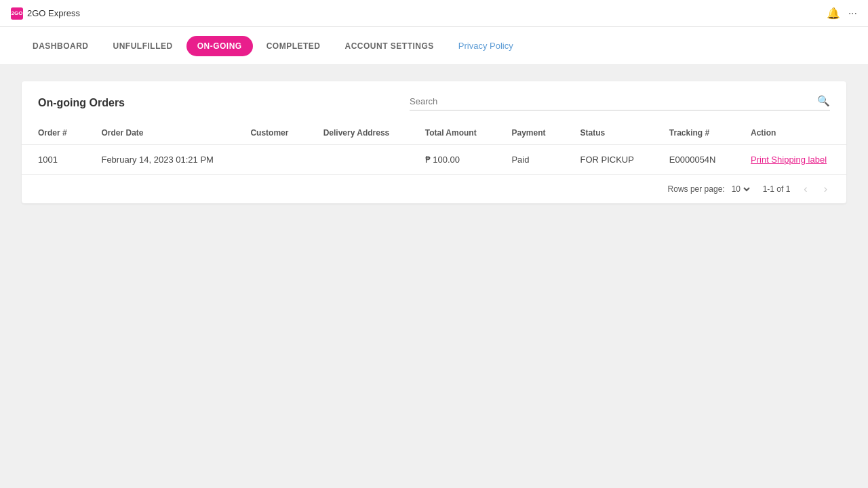  I want to click on app-name: 2GO Express, so click(54, 14).